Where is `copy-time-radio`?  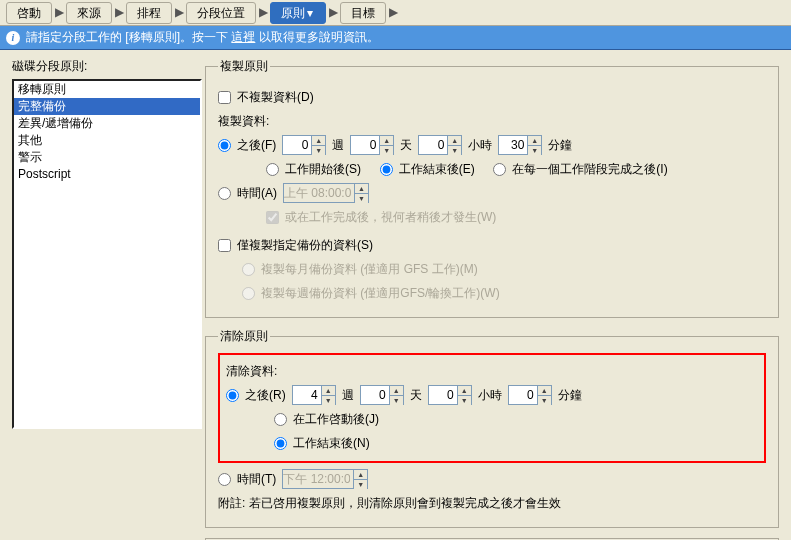 copy-time-radio is located at coordinates (224, 194).